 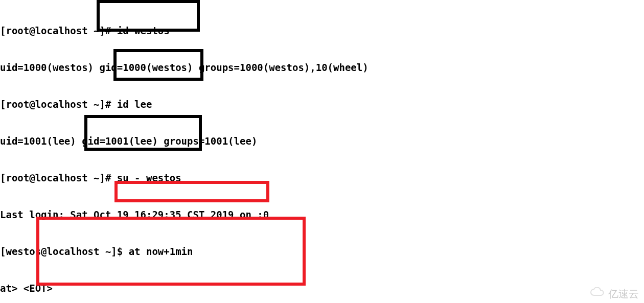 What do you see at coordinates (614, 293) in the screenshot?
I see `watermark: 亿速云` at bounding box center [614, 293].